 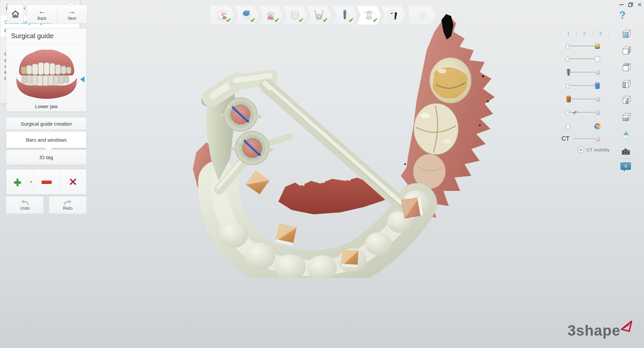 What do you see at coordinates (584, 33) in the screenshot?
I see `tab-label: 2` at bounding box center [584, 33].